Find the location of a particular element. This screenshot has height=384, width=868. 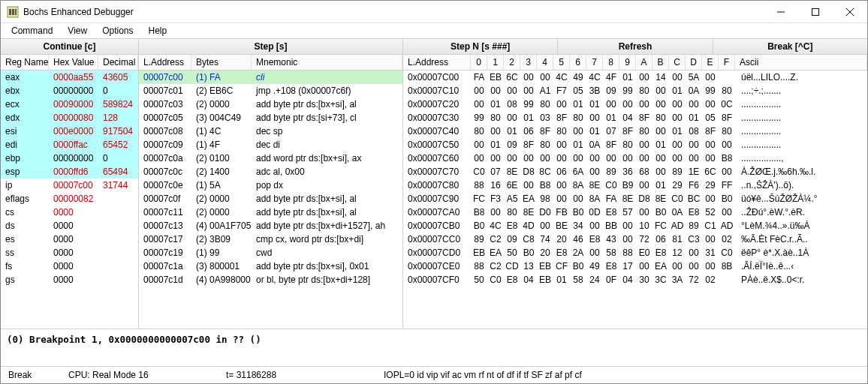

memory-row: 0x00007C20000108998000010100000000000000… is located at coordinates (635, 104).